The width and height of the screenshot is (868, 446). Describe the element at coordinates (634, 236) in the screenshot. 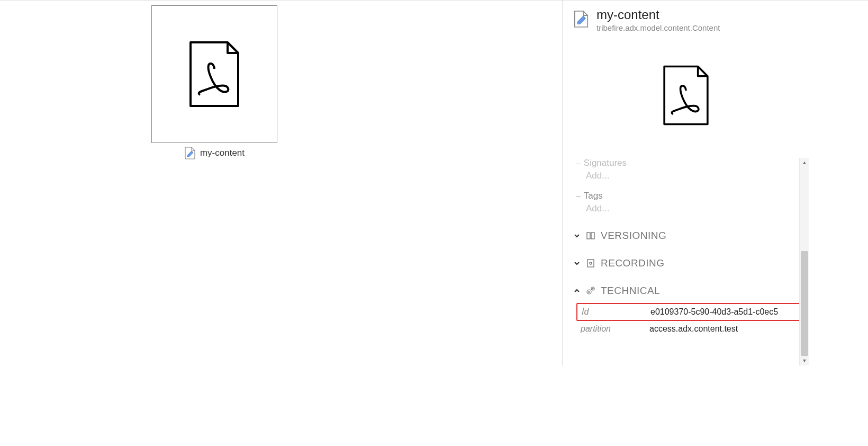

I see `versioning-title: VERSIONING` at that location.